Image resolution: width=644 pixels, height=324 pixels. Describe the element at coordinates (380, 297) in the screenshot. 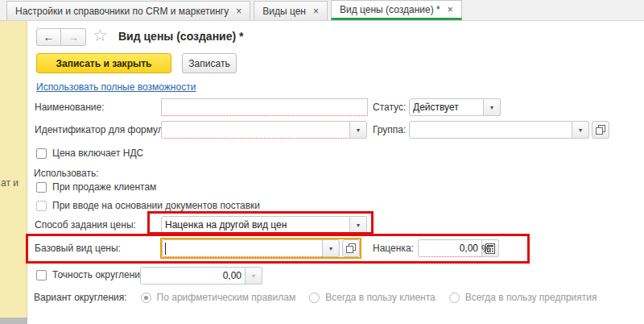

I see `rounding-option-label: Всегда в пользу клиента` at that location.